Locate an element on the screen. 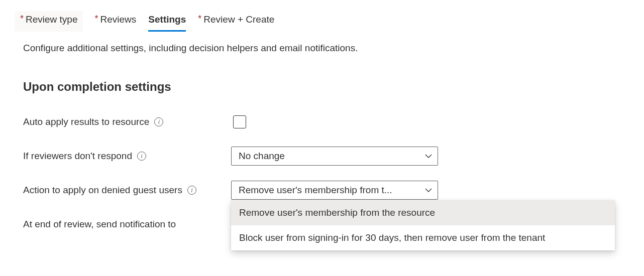 The height and width of the screenshot is (276, 644). section-heading: Upon completion settings is located at coordinates (322, 74).